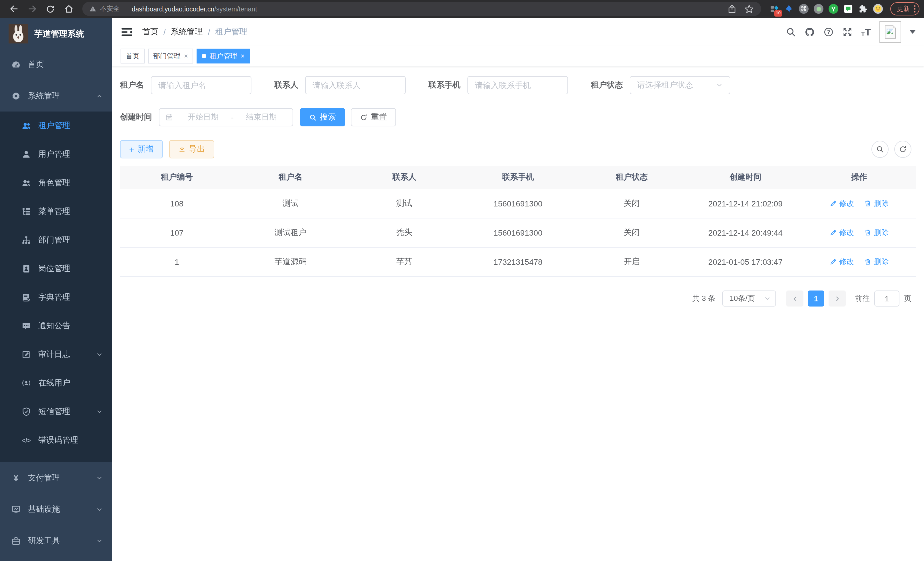  Describe the element at coordinates (804, 9) in the screenshot. I see `command-extension-icon: ⌘` at that location.